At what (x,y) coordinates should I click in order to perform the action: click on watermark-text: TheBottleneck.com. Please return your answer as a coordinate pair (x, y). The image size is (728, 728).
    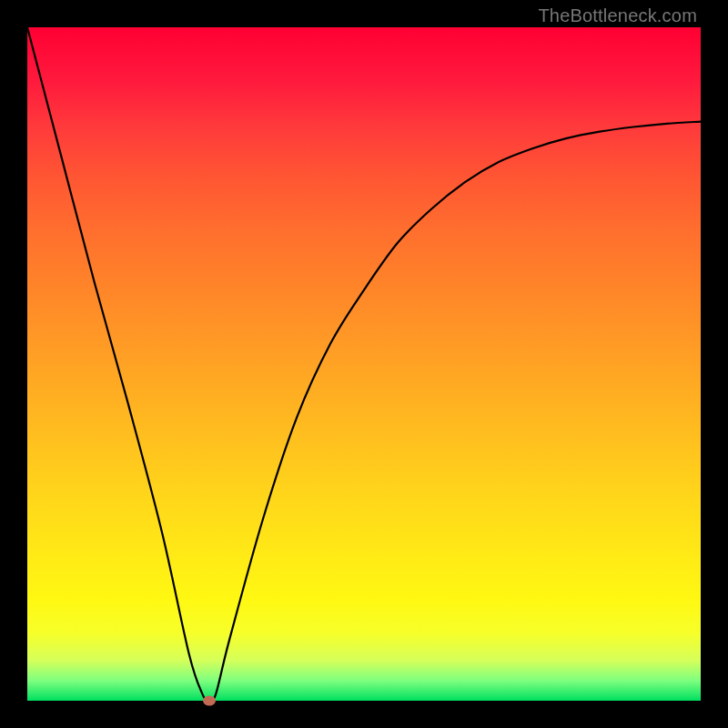
    Looking at the image, I should click on (617, 16).